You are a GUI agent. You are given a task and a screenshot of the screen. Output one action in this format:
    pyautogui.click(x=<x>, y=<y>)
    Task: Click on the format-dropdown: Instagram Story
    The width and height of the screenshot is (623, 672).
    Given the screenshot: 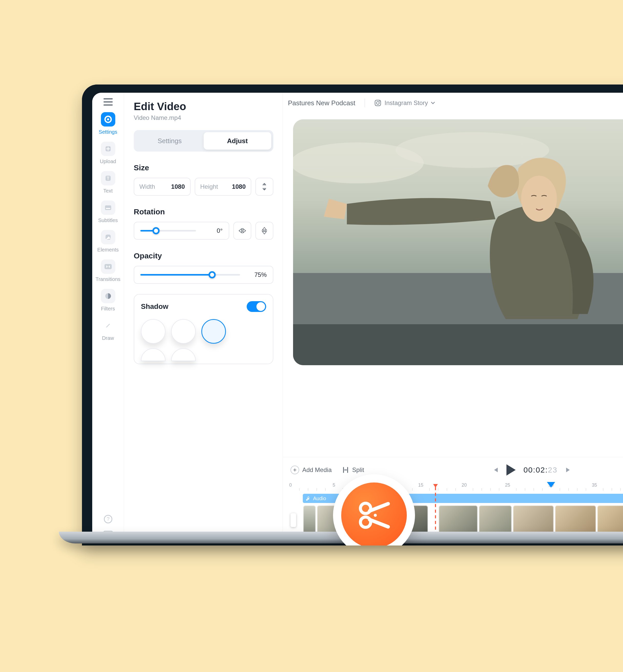 What is the action you would take?
    pyautogui.click(x=405, y=103)
    